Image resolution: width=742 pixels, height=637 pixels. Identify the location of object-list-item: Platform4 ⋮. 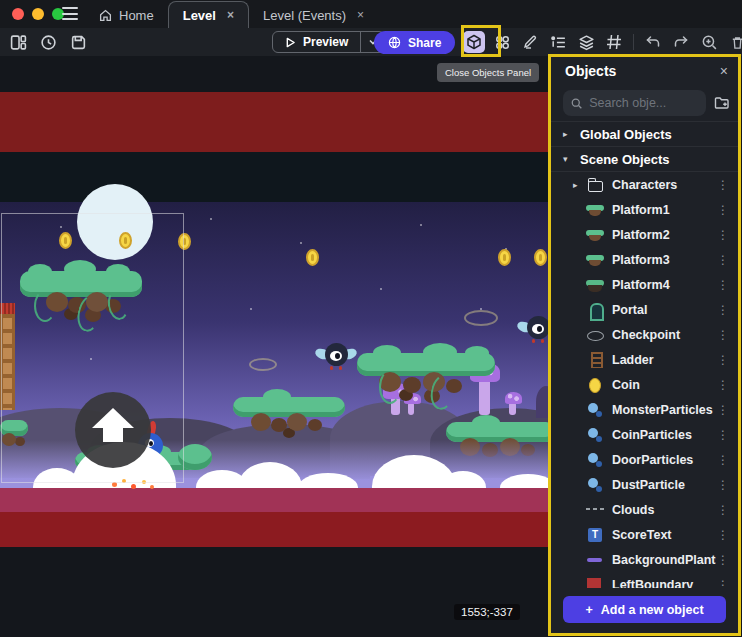
(644, 284).